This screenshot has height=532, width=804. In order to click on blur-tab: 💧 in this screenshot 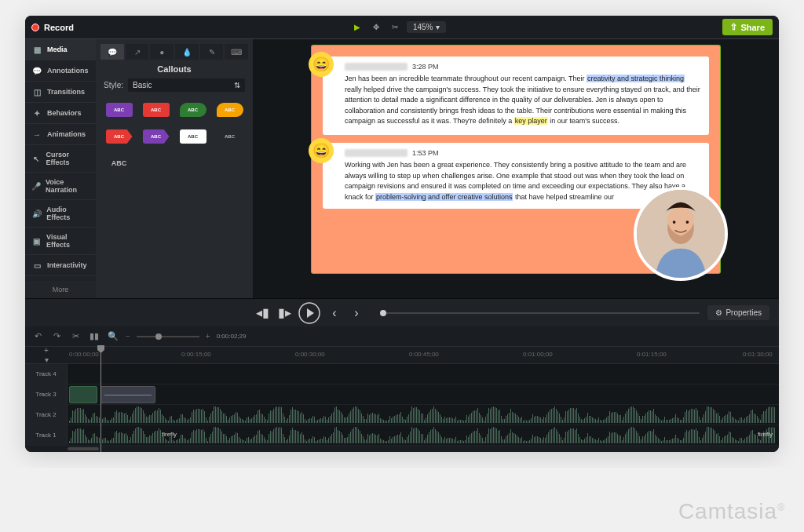, I will do `click(187, 52)`.